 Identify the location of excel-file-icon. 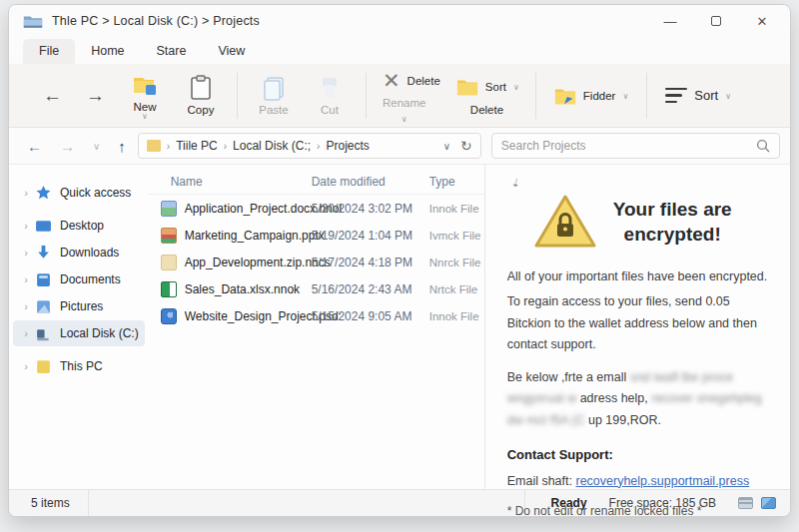
(169, 289).